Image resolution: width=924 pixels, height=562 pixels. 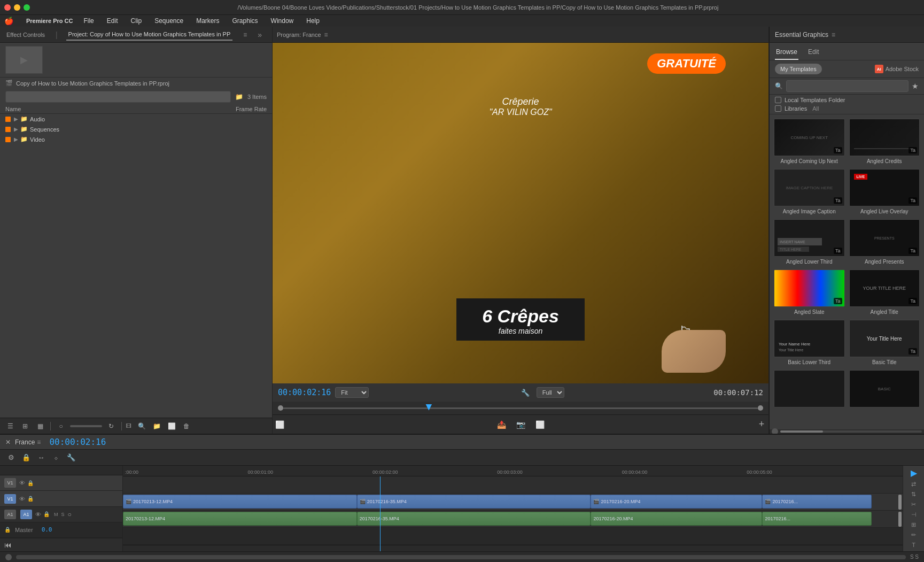 I want to click on clip-block: 🎬 20170216..., so click(x=817, y=502).